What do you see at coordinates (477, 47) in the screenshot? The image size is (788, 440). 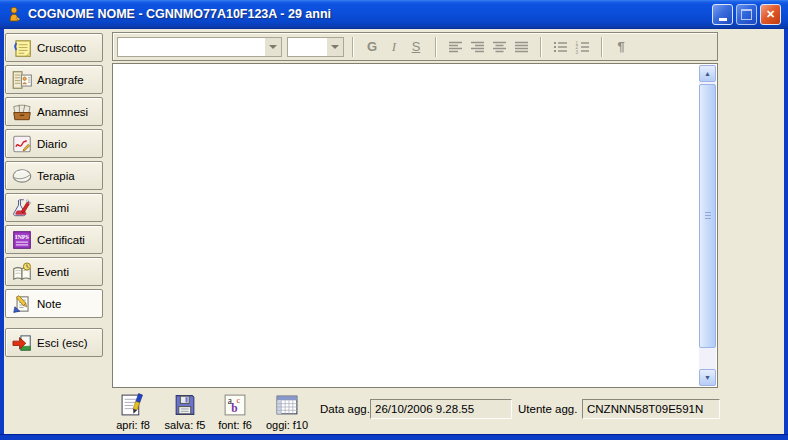 I see `align-right-icon` at bounding box center [477, 47].